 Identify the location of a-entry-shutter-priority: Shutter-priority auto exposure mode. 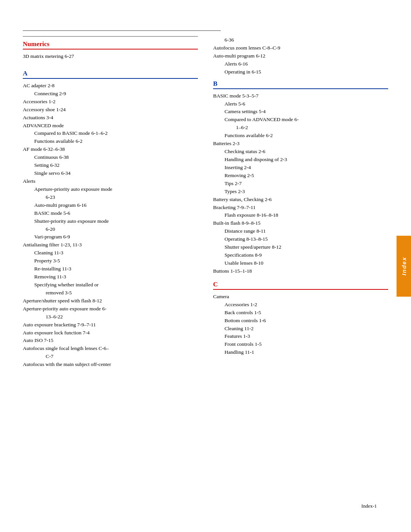
(110, 222).